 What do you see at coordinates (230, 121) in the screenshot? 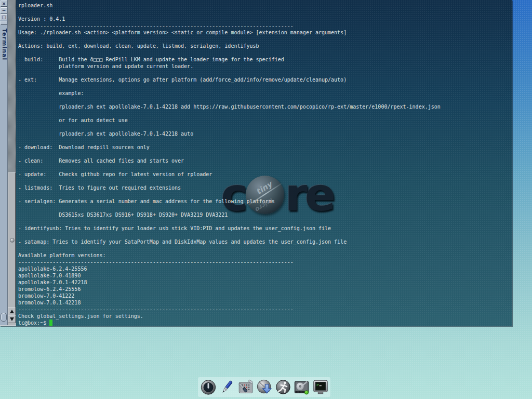
I see `terminal-line: or for auto detect use` at bounding box center [230, 121].